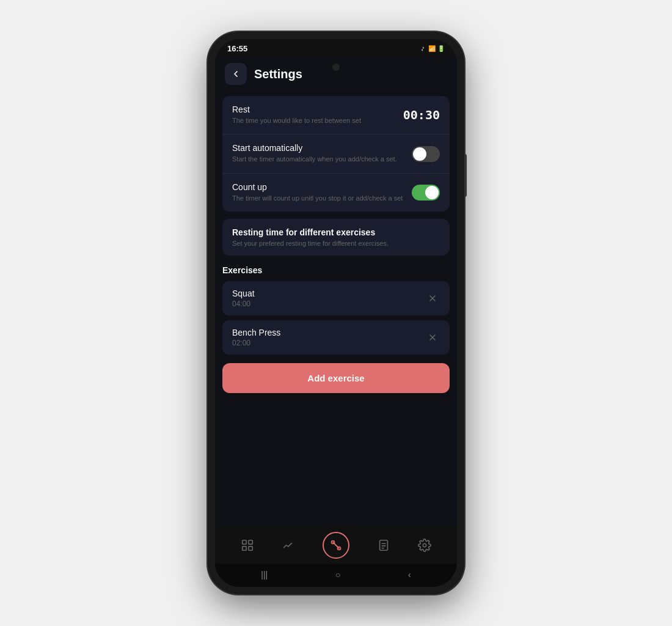  What do you see at coordinates (288, 545) in the screenshot?
I see `nav-progress` at bounding box center [288, 545].